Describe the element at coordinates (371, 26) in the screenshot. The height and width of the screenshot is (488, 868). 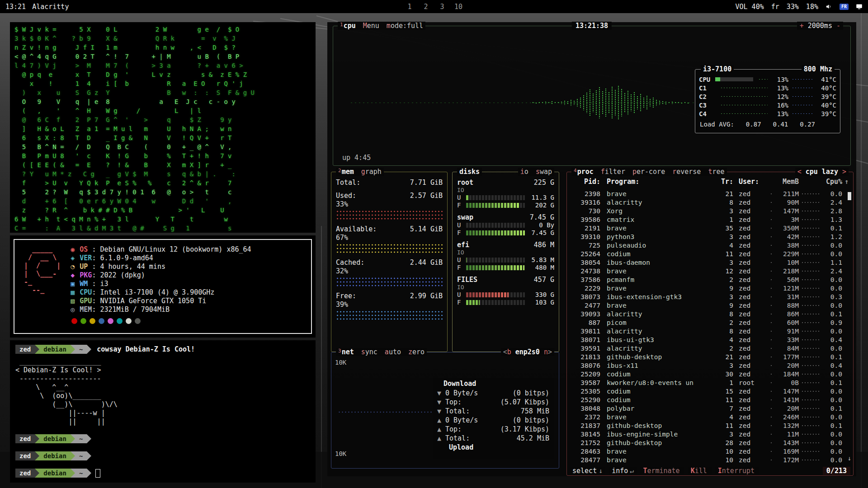
I see `menu-button: Menu` at that location.